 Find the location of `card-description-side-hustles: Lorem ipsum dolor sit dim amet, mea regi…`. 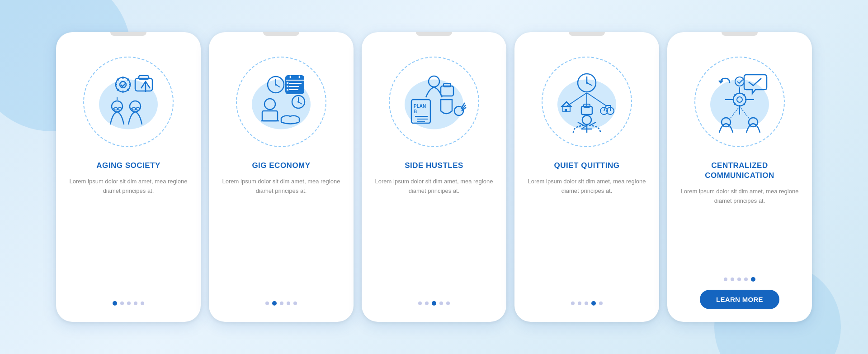

card-description-side-hustles: Lorem ipsum dolor sit dim amet, mea regi… is located at coordinates (434, 235).